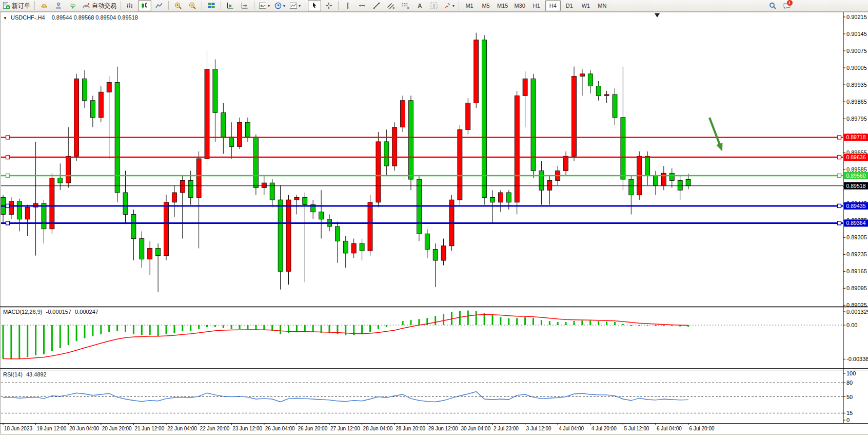 The image size is (868, 435). I want to click on hat-icon, so click(86, 6).